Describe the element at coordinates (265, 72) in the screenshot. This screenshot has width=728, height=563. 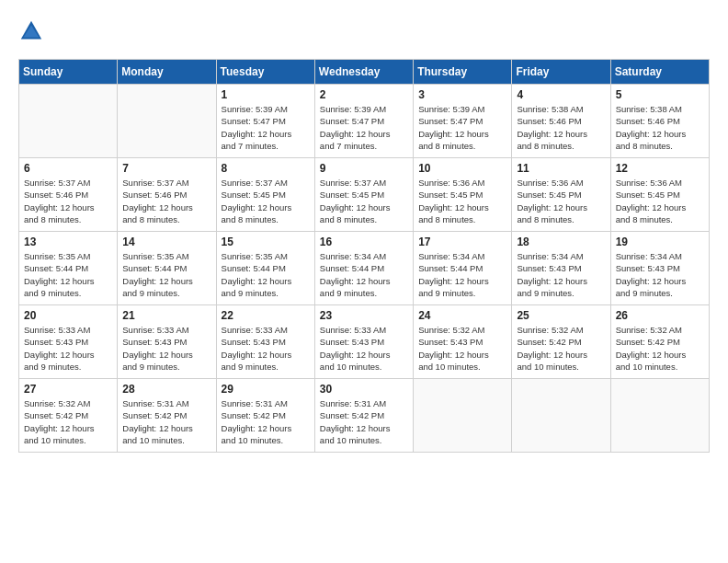
I see `weekday-header: Tuesday` at that location.